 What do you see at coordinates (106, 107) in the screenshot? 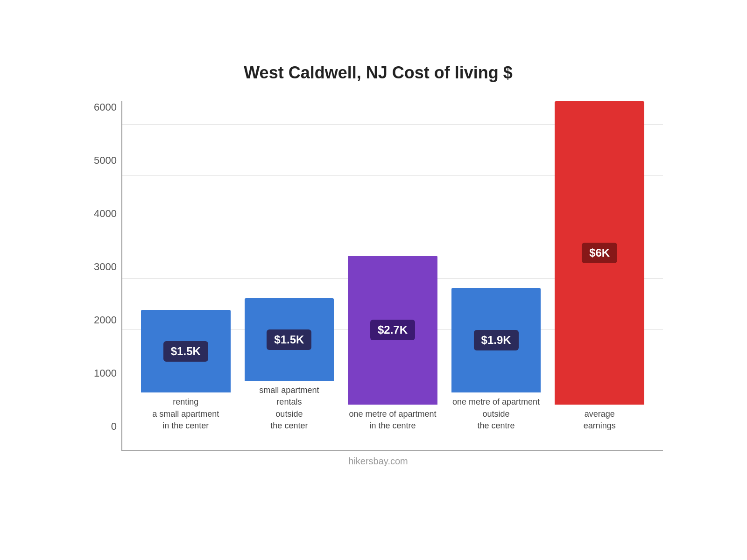
I see `y-label-6000: 6000` at bounding box center [106, 107].